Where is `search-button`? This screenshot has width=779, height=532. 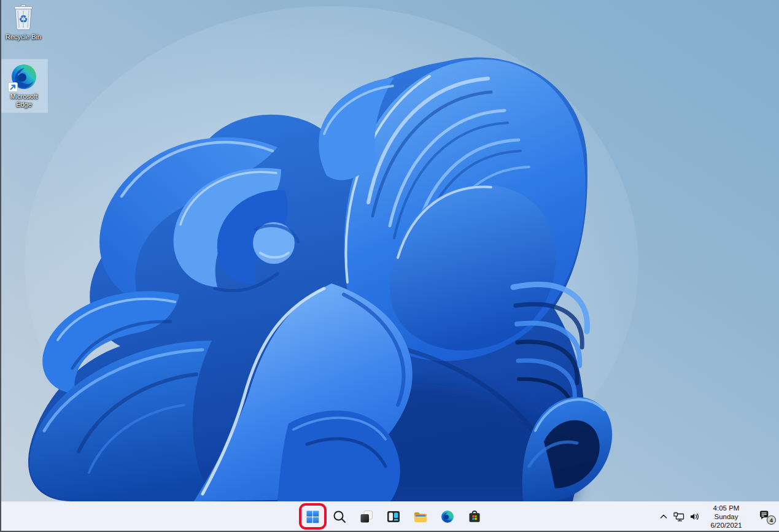
search-button is located at coordinates (339, 517).